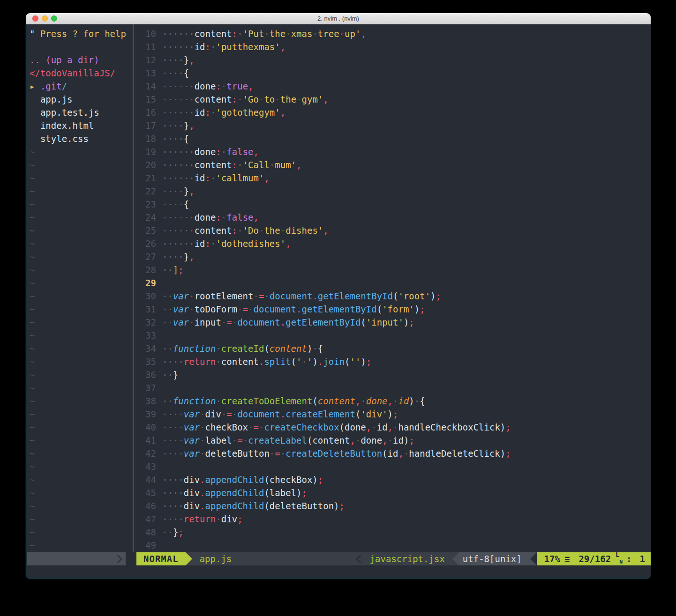  I want to click on line-number: 26, so click(145, 244).